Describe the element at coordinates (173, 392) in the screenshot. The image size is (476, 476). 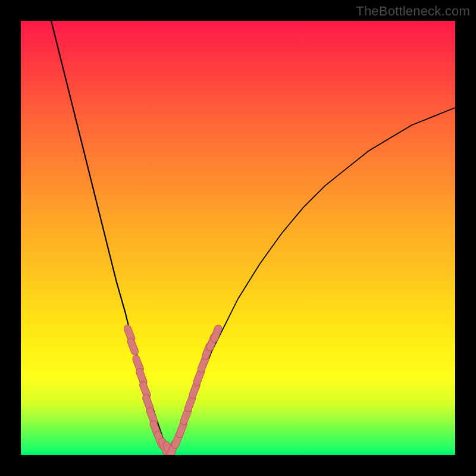
I see `marker-group` at that location.